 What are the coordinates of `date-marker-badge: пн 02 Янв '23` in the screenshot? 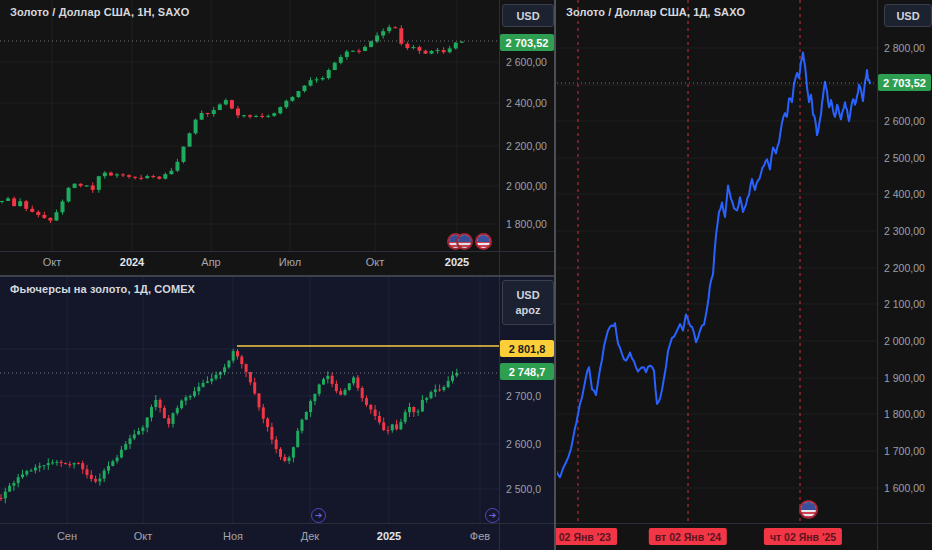 It's located at (586, 536).